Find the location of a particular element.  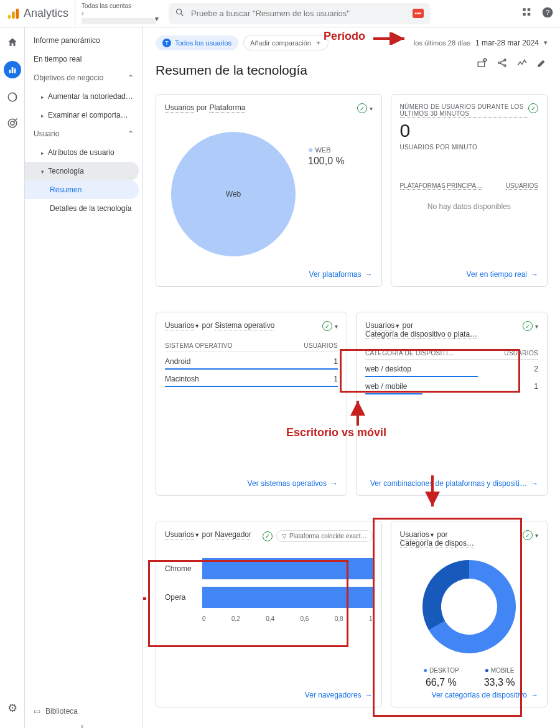

link-view-device-categories: Ver categorías de dispositivo→ is located at coordinates (485, 695).